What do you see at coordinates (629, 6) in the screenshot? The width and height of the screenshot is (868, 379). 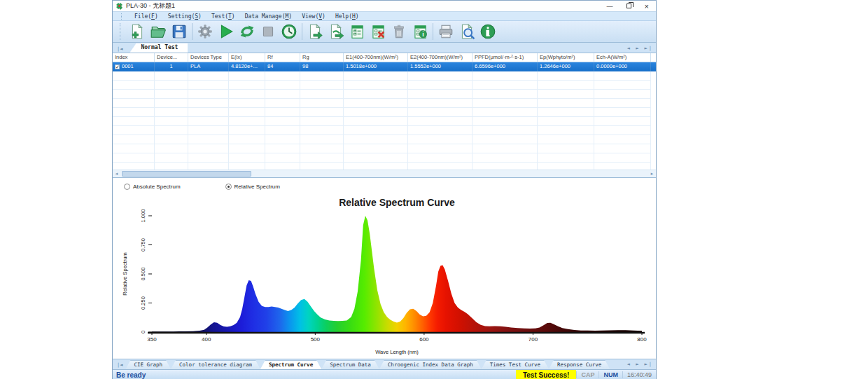 I see `restore-icon` at bounding box center [629, 6].